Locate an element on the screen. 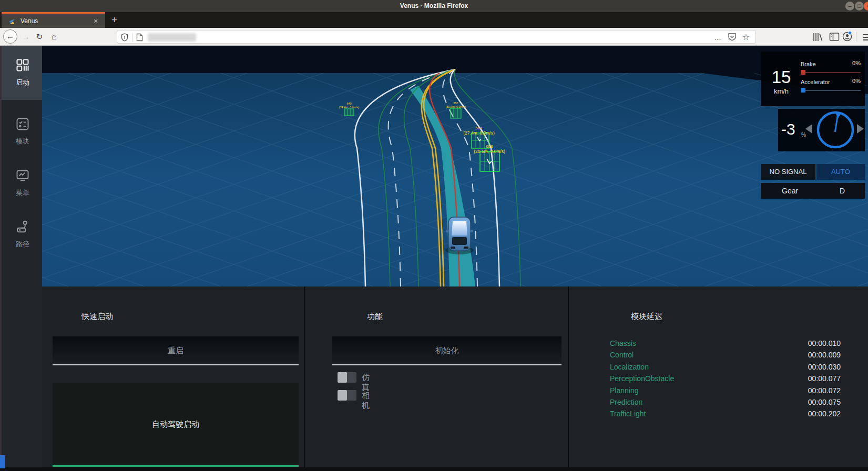 This screenshot has height=471, width=868. svg-text: (27.4m, 0.0m/s) is located at coordinates (479, 133).